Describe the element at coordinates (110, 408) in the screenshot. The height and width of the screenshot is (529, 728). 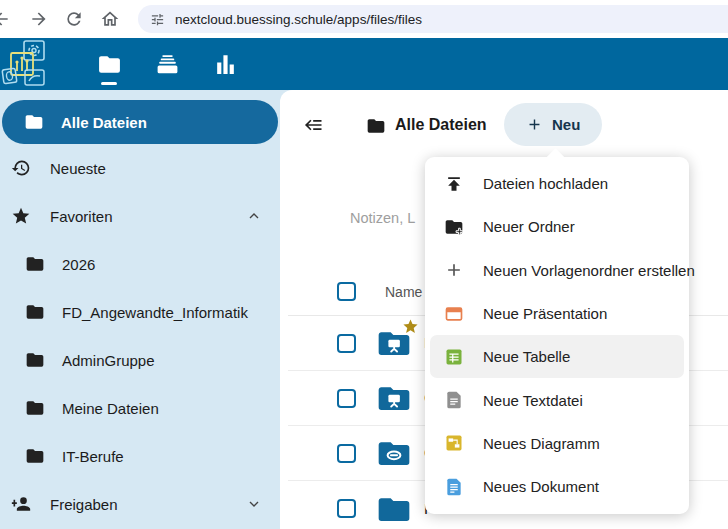
I see `sidebar-item-label: Meine Dateien` at that location.